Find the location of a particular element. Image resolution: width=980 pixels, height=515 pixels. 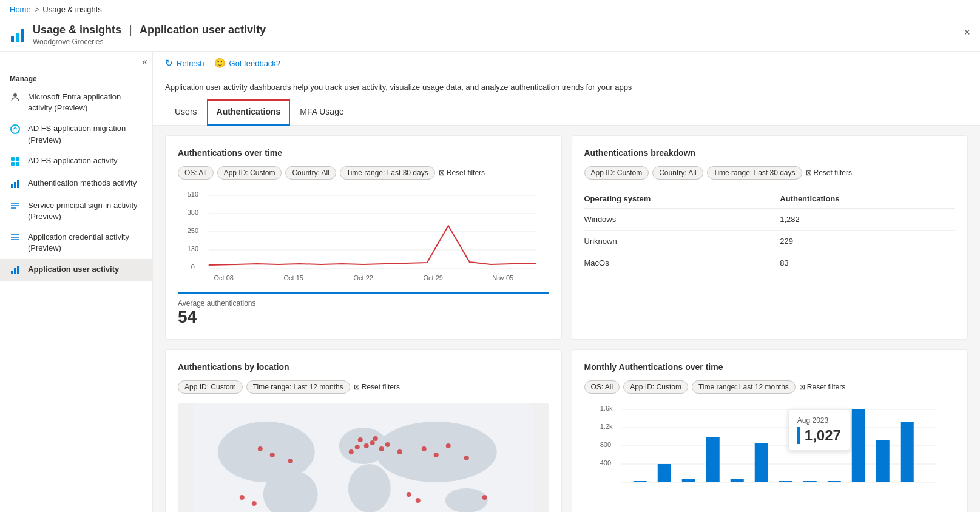

os-unknown: Unknown is located at coordinates (682, 241).